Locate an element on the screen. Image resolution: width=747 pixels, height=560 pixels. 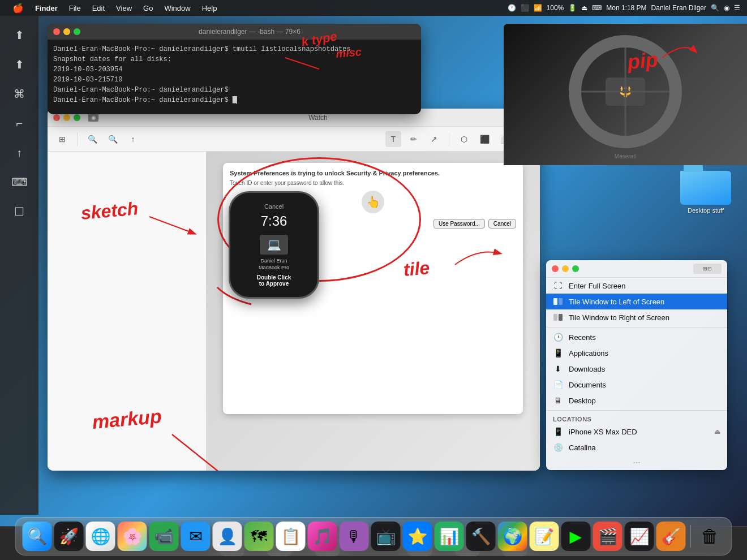
dock-safari: 🌐 is located at coordinates (101, 536).